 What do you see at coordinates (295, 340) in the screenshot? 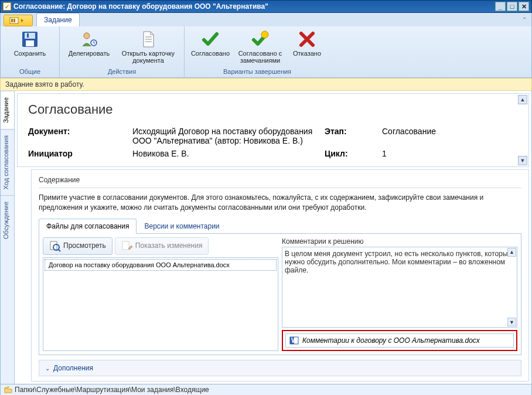
I see `svg-text: W` at bounding box center [295, 340].